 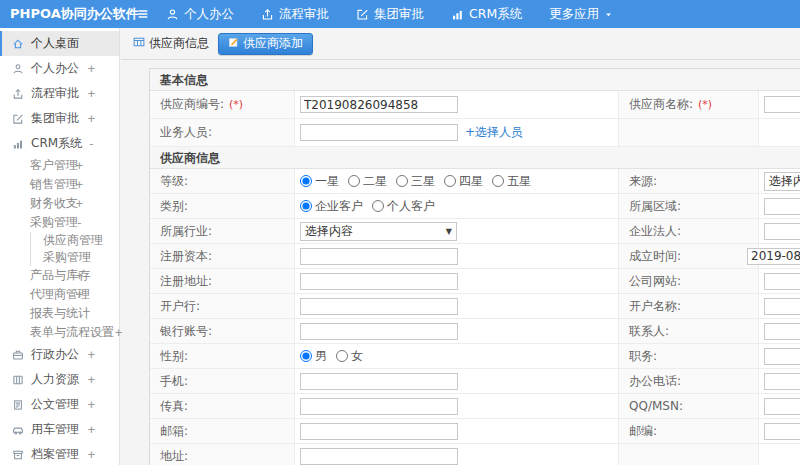 I want to click on level-option-2: 二星, so click(x=368, y=182).